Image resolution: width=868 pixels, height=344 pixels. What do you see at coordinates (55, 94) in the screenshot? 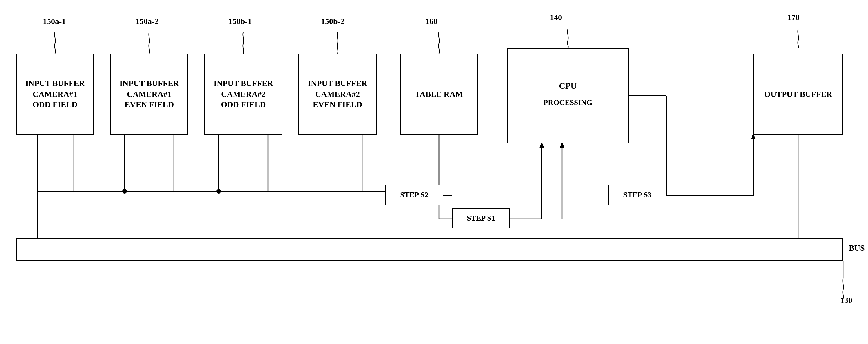
I see `block-150a1: INPUT BUFFERCAMERA#1ODD FIELD` at bounding box center [55, 94].